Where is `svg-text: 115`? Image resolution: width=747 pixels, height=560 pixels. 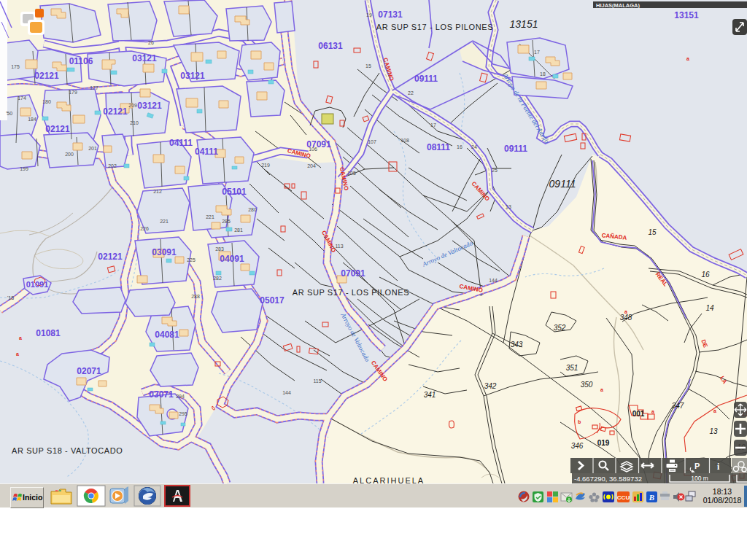 svg-text: 115 is located at coordinates (317, 381).